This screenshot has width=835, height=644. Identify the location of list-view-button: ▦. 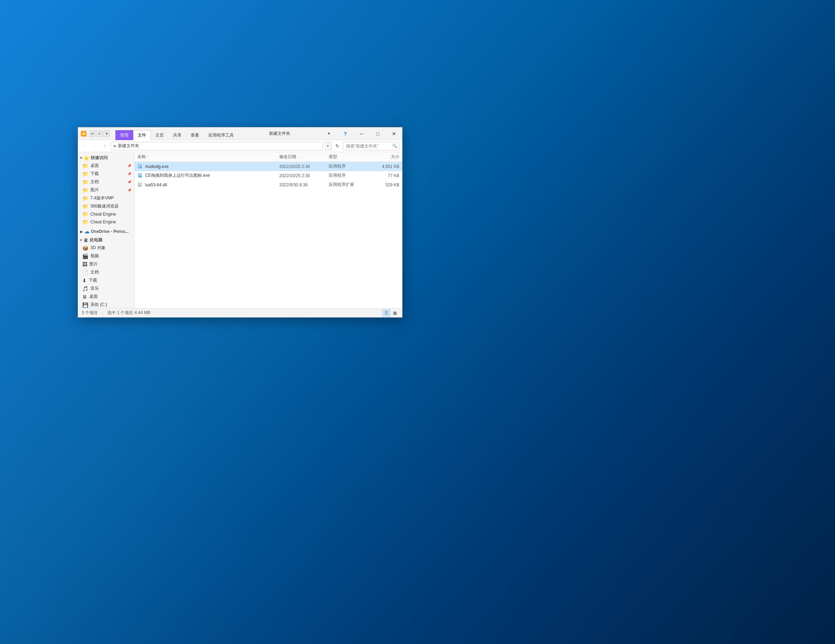
(395, 313).